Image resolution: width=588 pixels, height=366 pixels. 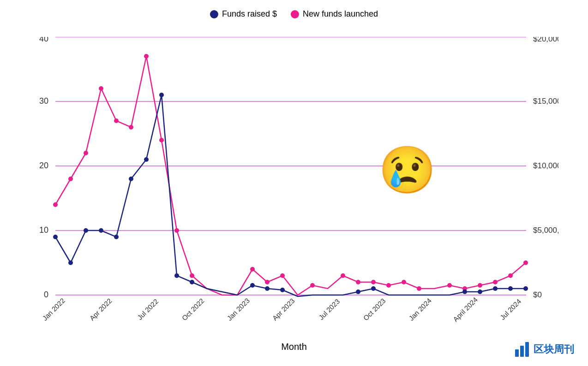 I want to click on watermark-text: 区块周刊, so click(x=554, y=349).